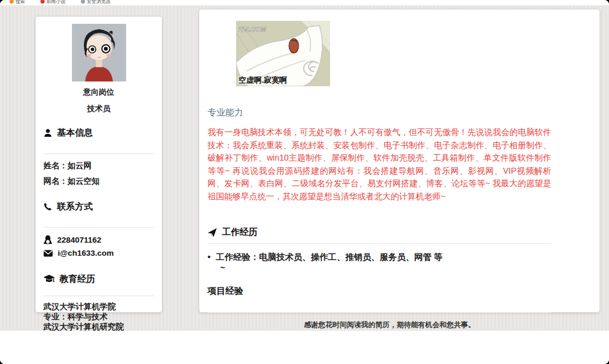 The width and height of the screenshot is (609, 364). Describe the element at coordinates (17, 2) in the screenshot. I see `bookmark-item: 搜索` at that location.